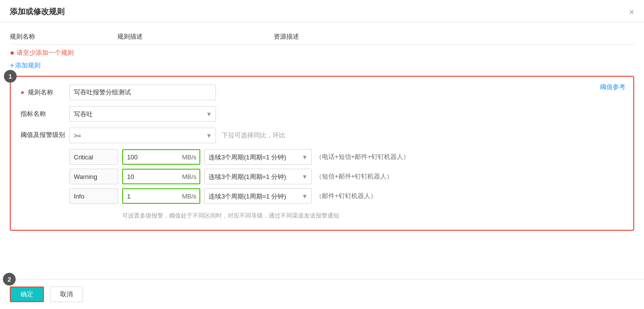 The width and height of the screenshot is (644, 309). Describe the element at coordinates (143, 92) in the screenshot. I see `rule-name-input` at that location.